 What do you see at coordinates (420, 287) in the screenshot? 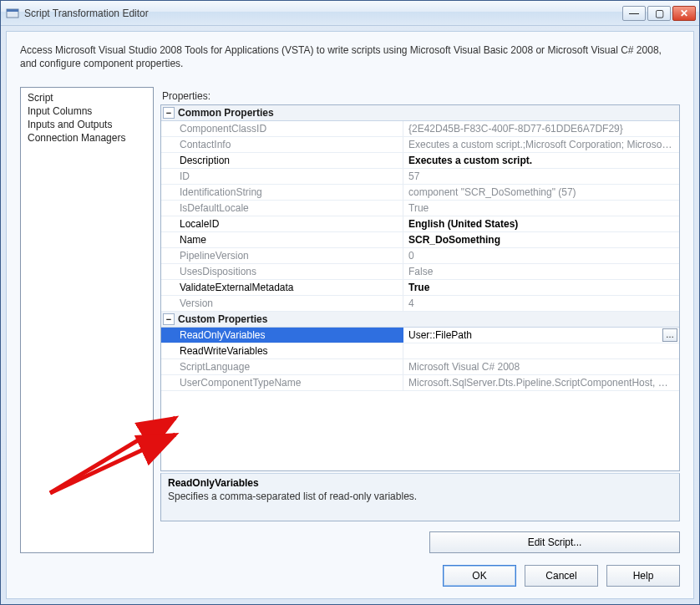
I see `prop-validateexternalmetadata: ValidateExternalMetadataTrue` at bounding box center [420, 287].